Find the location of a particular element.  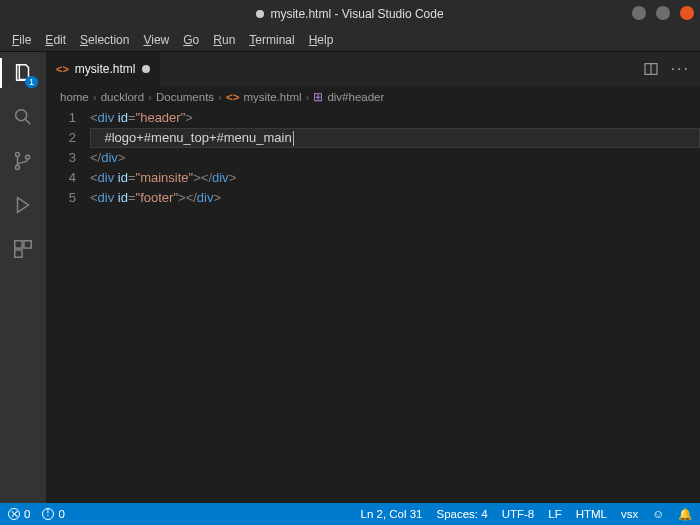

tab-mysite: <> mysite.html is located at coordinates (104, 69).